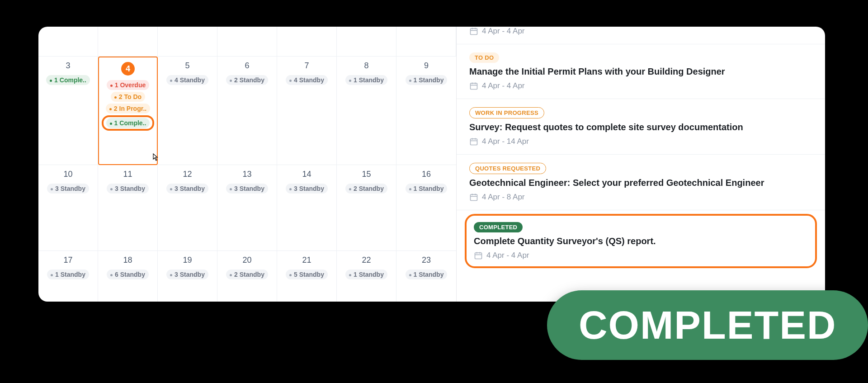 The width and height of the screenshot is (868, 383). Describe the element at coordinates (498, 227) in the screenshot. I see `status-chip: COMPLETED` at that location.